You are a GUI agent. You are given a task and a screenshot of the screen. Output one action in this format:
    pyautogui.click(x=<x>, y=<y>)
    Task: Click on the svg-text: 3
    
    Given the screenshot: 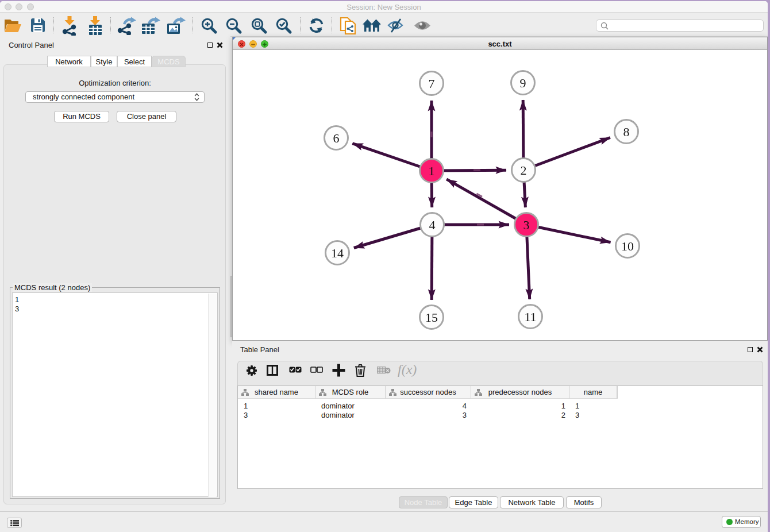 What is the action you would take?
    pyautogui.click(x=526, y=224)
    